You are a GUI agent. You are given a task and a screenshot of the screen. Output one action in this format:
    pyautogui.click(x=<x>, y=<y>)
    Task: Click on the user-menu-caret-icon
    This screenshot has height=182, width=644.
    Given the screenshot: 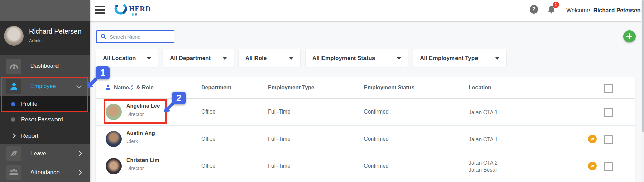 What is the action you would take?
    pyautogui.click(x=630, y=11)
    